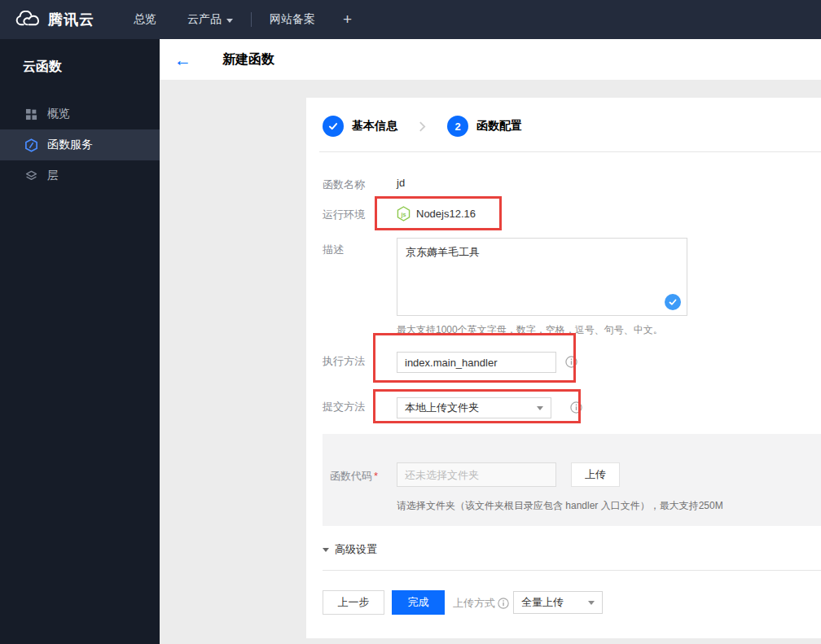  What do you see at coordinates (446, 213) in the screenshot?
I see `runtime-value: Nodejs12.16` at bounding box center [446, 213].